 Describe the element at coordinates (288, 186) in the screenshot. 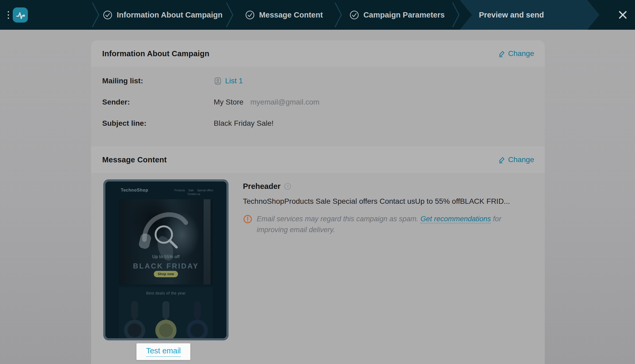

I see `help-icon: ?` at that location.